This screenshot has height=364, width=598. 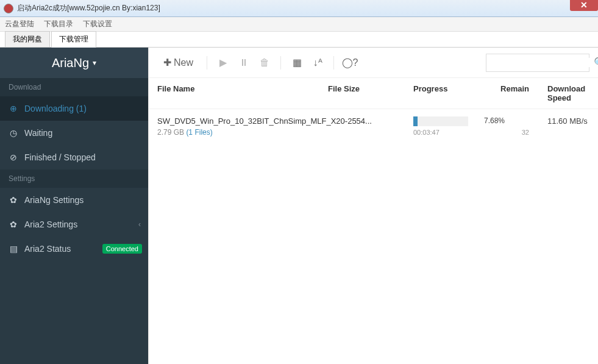 I want to click on sidebar-item-label: Aria2 Settings, so click(x=51, y=224).